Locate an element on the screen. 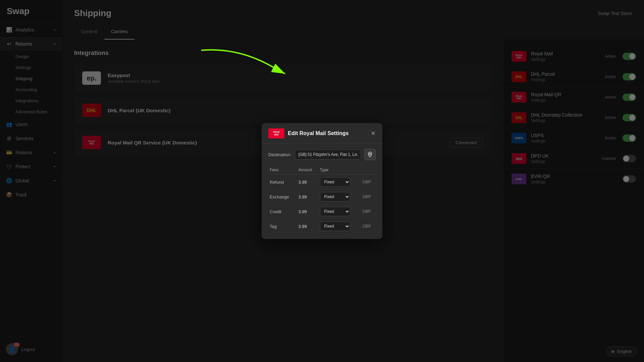 The image size is (644, 362). fees-table: Fees Amount Type Refund 3.99 FixedPercen… is located at coordinates (322, 200).